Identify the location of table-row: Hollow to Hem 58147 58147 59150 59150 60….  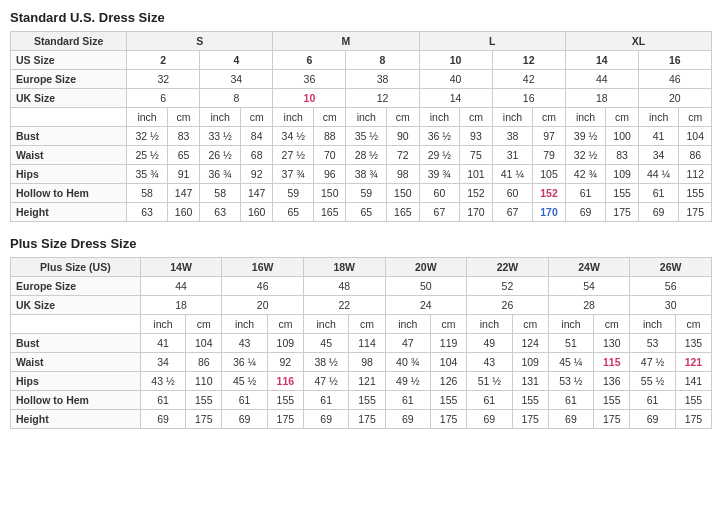
(362, 194).